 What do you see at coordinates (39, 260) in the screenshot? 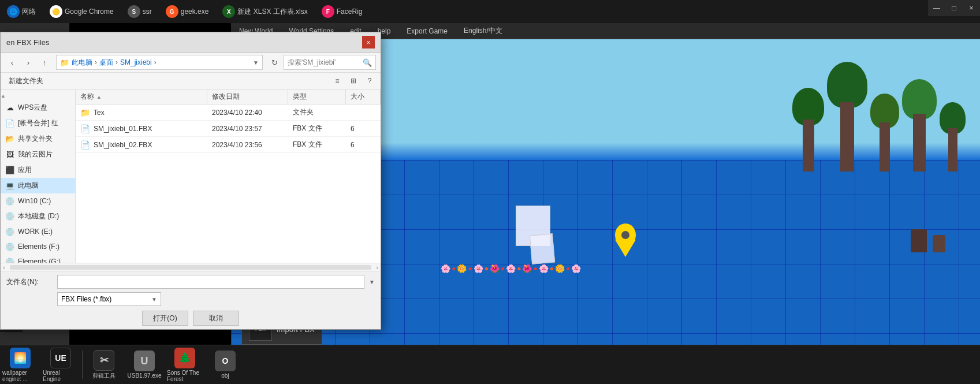
I see `nav-elements-g-label: Elements (G:)` at bounding box center [39, 260].